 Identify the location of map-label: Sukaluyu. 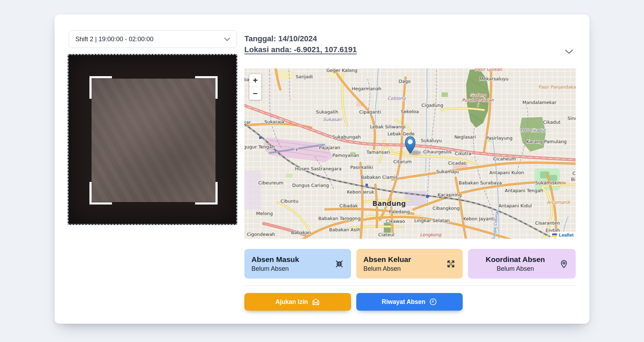
(431, 140).